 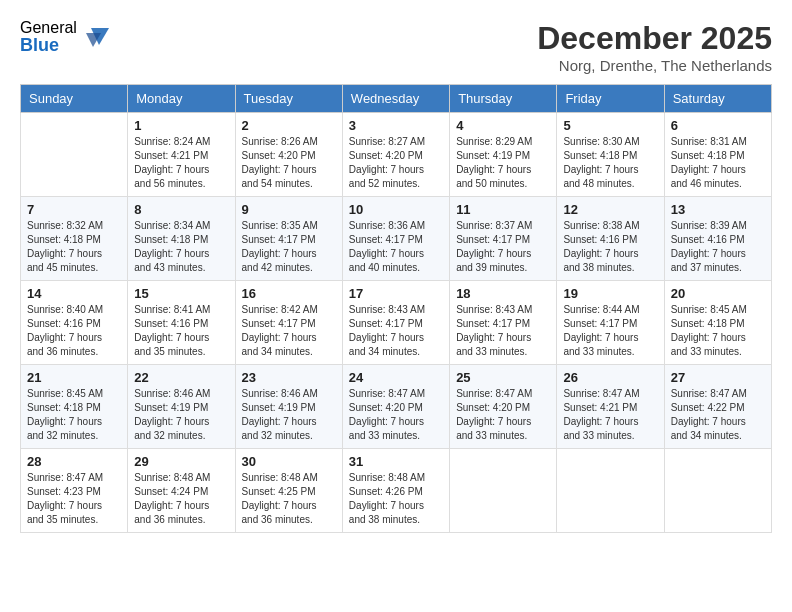 What do you see at coordinates (74, 491) in the screenshot?
I see `calendar-cell: 28Sunrise: 8:47 AMSunset: 4:23 PMDayligh…` at bounding box center [74, 491].